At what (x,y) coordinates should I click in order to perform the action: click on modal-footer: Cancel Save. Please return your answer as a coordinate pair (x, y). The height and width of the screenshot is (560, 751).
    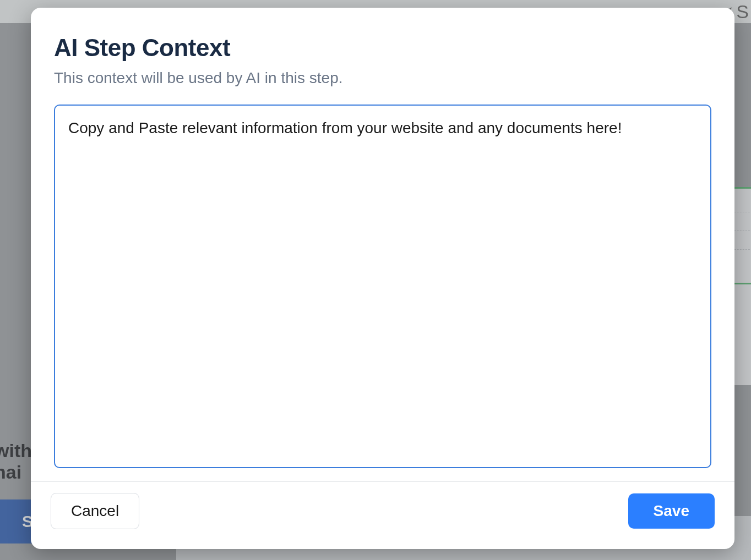
    Looking at the image, I should click on (383, 515).